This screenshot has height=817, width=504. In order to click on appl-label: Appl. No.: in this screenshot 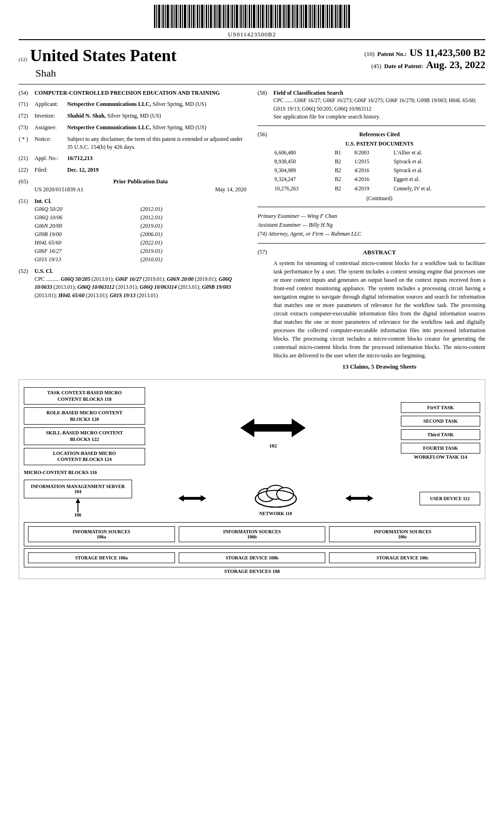, I will do `click(51, 159)`.